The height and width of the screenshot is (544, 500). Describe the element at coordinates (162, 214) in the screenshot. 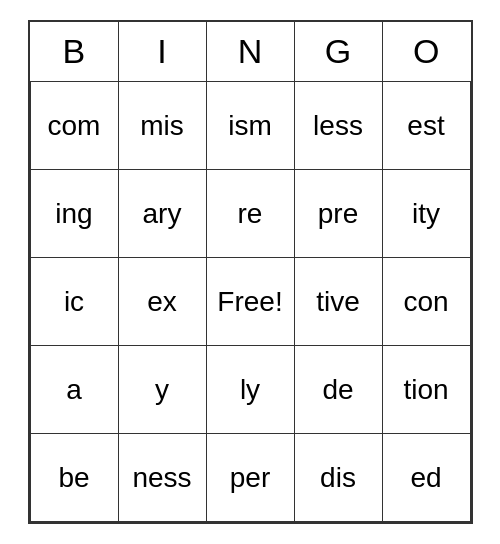

I see `table-cell: ary` at that location.